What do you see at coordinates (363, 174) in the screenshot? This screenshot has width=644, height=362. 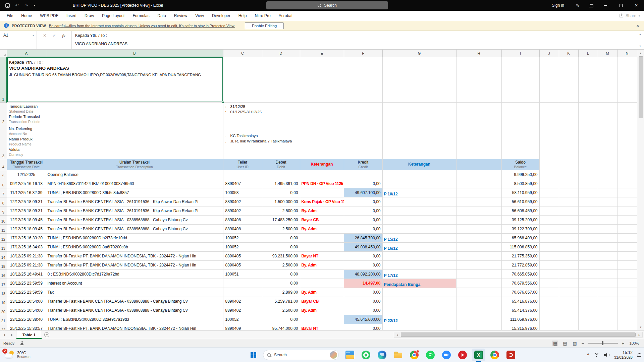 I see `cell-credit` at bounding box center [363, 174].